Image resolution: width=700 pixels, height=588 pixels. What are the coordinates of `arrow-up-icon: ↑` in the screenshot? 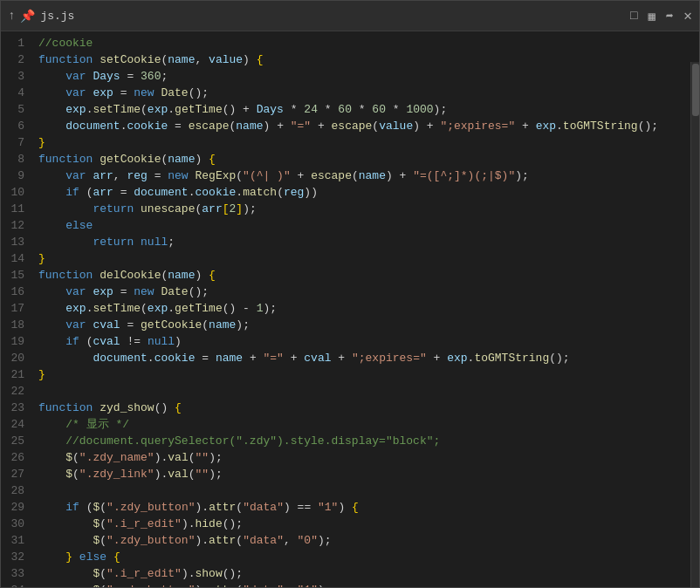 It's located at (11, 16).